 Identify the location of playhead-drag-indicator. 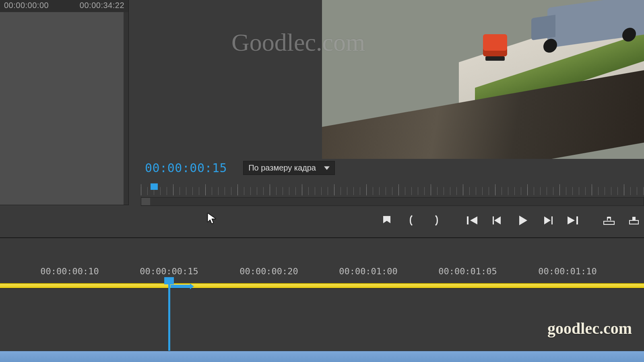
(181, 286).